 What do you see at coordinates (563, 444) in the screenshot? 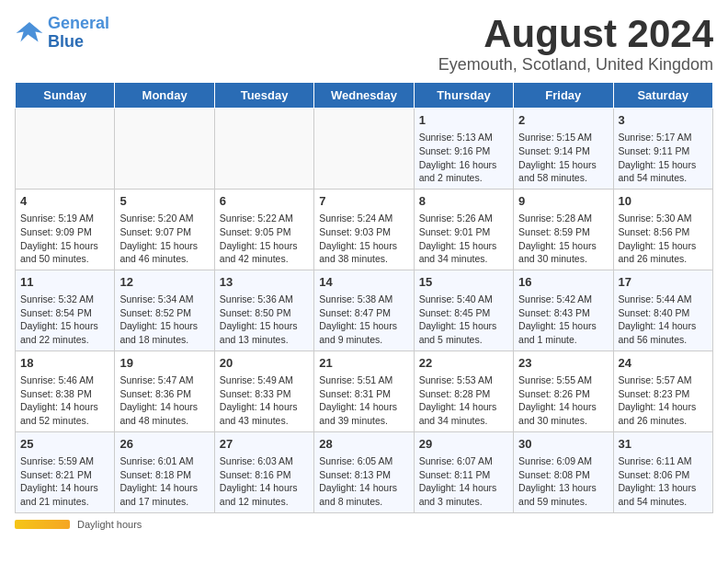
I see `day-number: 30` at bounding box center [563, 444].